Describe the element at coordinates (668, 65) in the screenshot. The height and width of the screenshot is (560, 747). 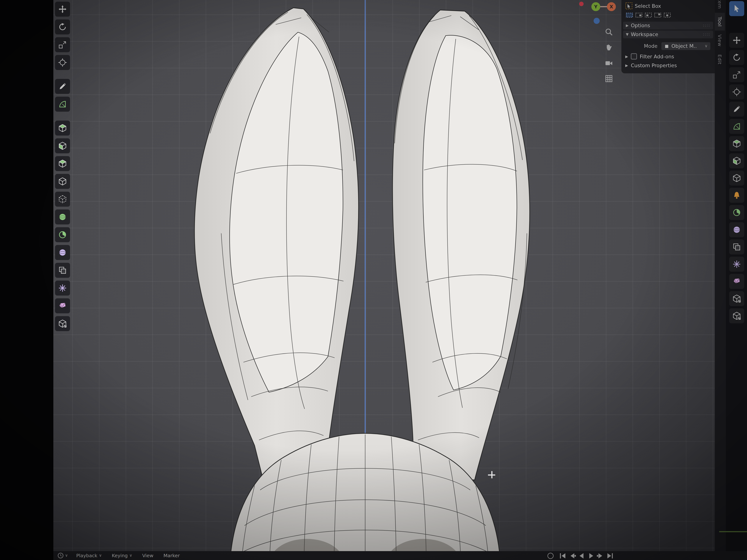
I see `custom-properties-row: ▶ Custom Properties` at that location.